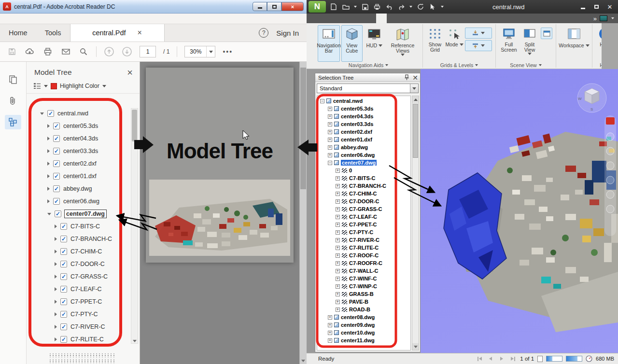 The width and height of the screenshot is (618, 364). Describe the element at coordinates (454, 43) in the screenshot. I see `mode-button: Mode` at that location.